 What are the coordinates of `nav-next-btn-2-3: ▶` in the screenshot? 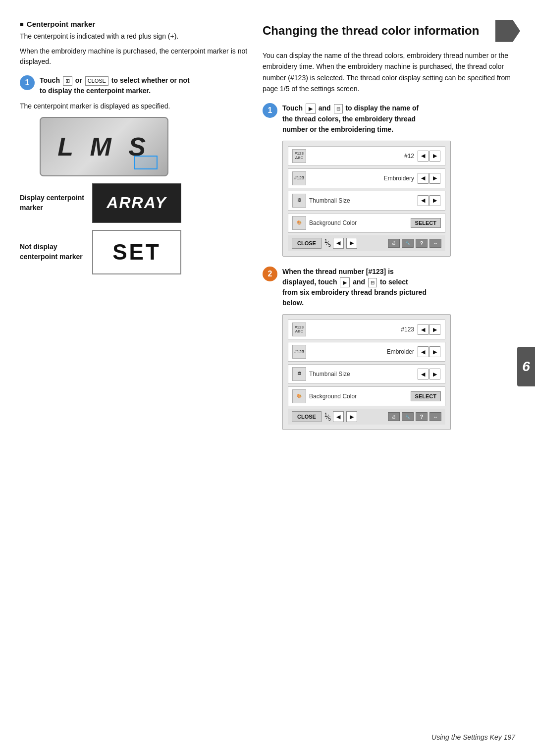 It's located at (435, 374).